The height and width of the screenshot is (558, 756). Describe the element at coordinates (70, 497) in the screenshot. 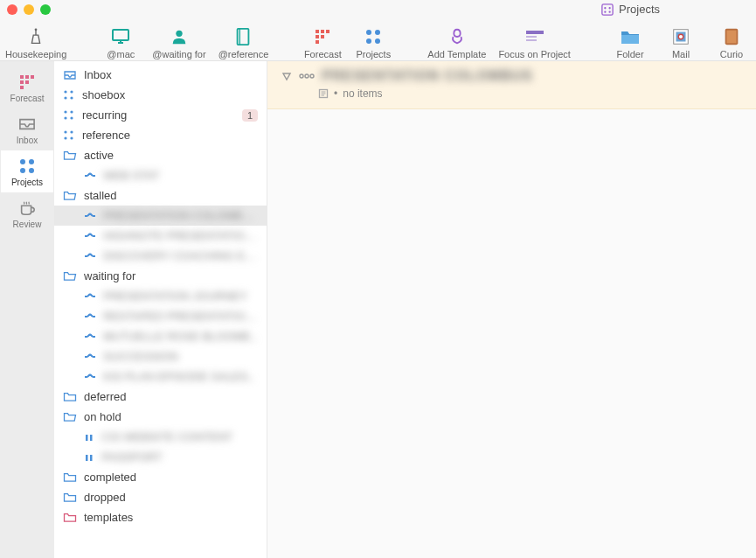

I see `folder-icon` at that location.